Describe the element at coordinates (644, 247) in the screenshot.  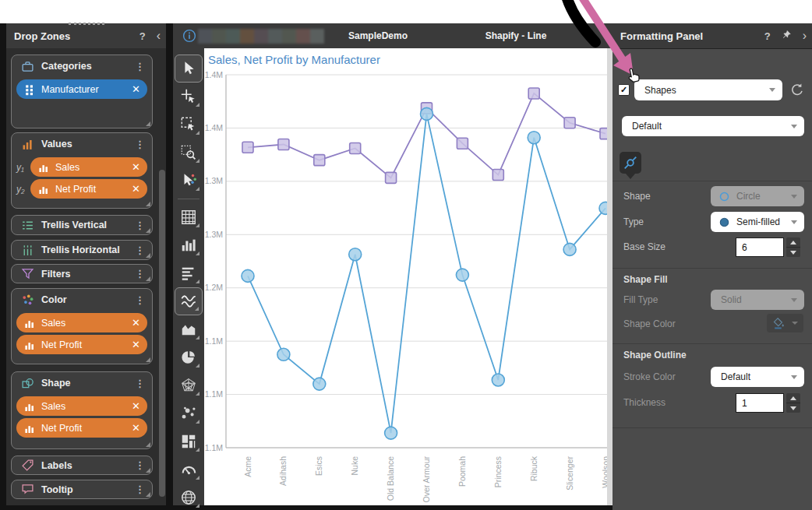
I see `base-size-label: Base Size` at that location.